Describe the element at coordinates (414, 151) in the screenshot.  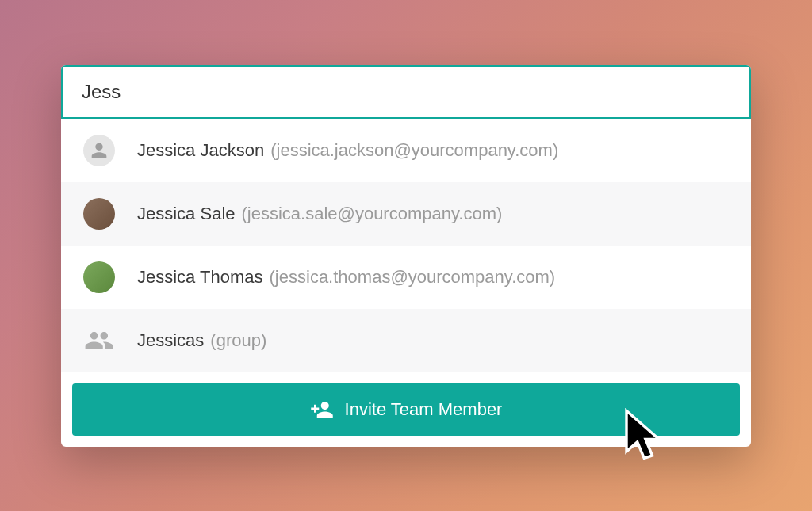
I see `result-email: (jessica.jackson@yourcompany.com)` at that location.